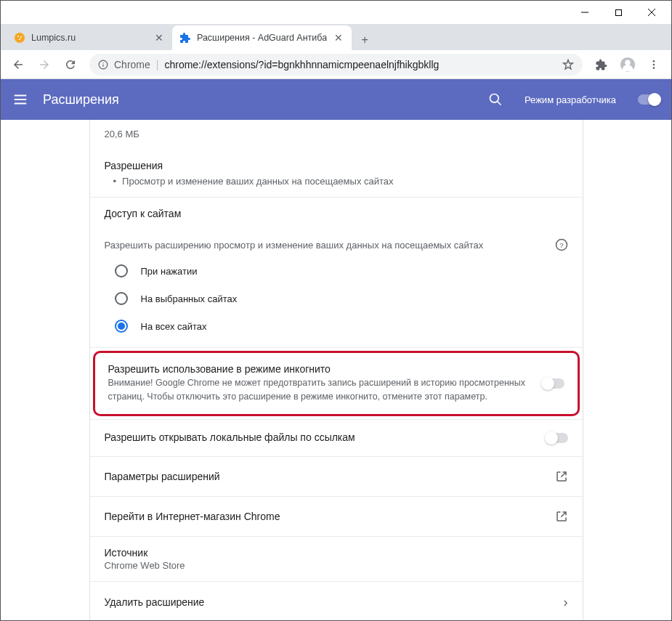 This screenshot has height=621, width=672. I want to click on permissions-section: Разрешения Просмотр и изменение ваших да…, so click(336, 173).